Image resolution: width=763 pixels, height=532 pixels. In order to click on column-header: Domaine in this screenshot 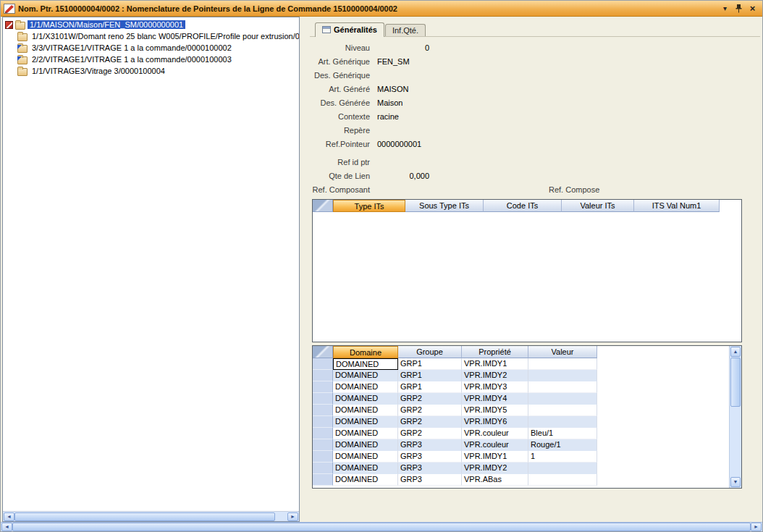, I will do `click(366, 352)`.